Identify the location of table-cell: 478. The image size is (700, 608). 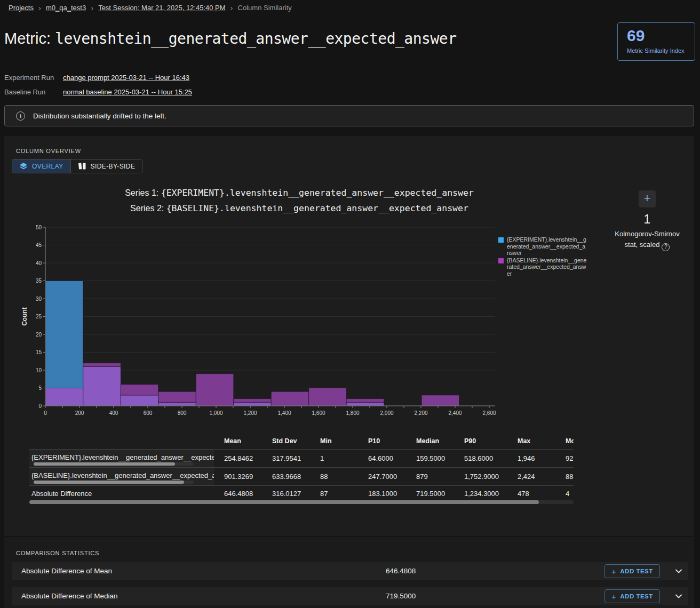
(523, 494).